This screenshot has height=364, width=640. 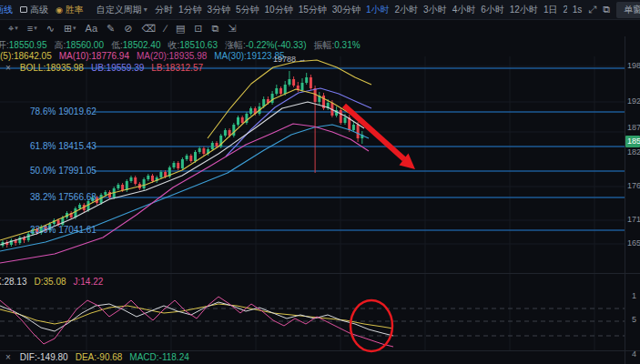 I want to click on popout-icon: ⧉, so click(x=606, y=9).